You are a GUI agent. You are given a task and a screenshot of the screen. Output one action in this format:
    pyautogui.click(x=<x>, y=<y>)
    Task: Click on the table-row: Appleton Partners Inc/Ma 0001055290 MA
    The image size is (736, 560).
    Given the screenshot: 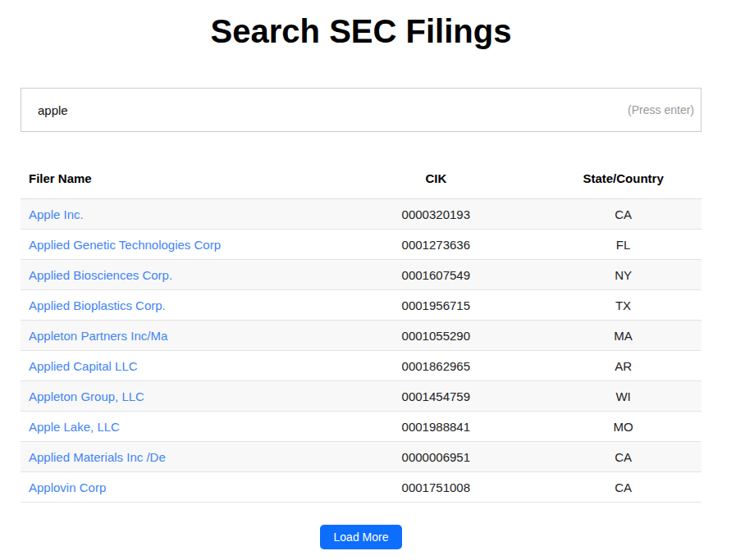 What is the action you would take?
    pyautogui.click(x=361, y=336)
    